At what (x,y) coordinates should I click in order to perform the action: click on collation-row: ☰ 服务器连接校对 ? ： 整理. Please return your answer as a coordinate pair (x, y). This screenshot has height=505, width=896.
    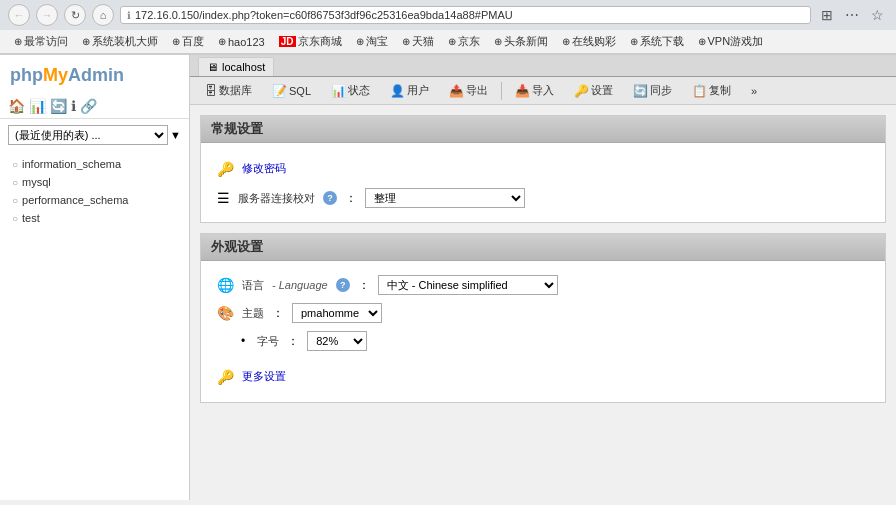
    Looking at the image, I should click on (543, 198).